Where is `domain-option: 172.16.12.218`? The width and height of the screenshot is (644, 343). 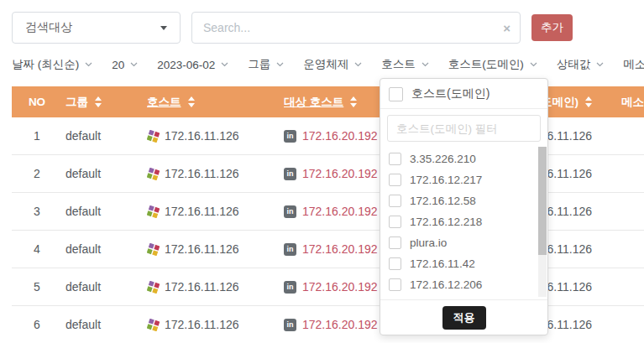
domain-option: 172.16.12.218 is located at coordinates (463, 221).